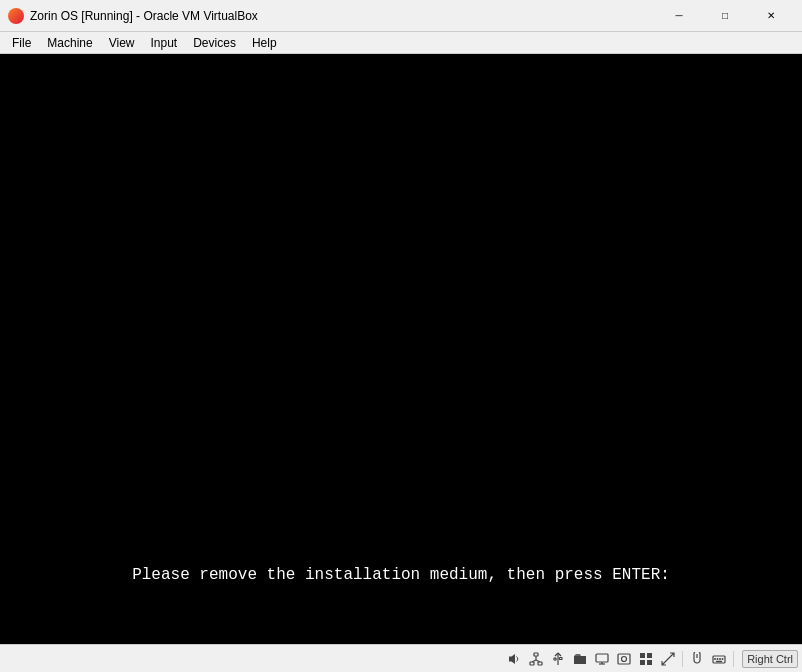 The height and width of the screenshot is (672, 802). Describe the element at coordinates (214, 43) in the screenshot. I see `menu-devices: Devices` at that location.